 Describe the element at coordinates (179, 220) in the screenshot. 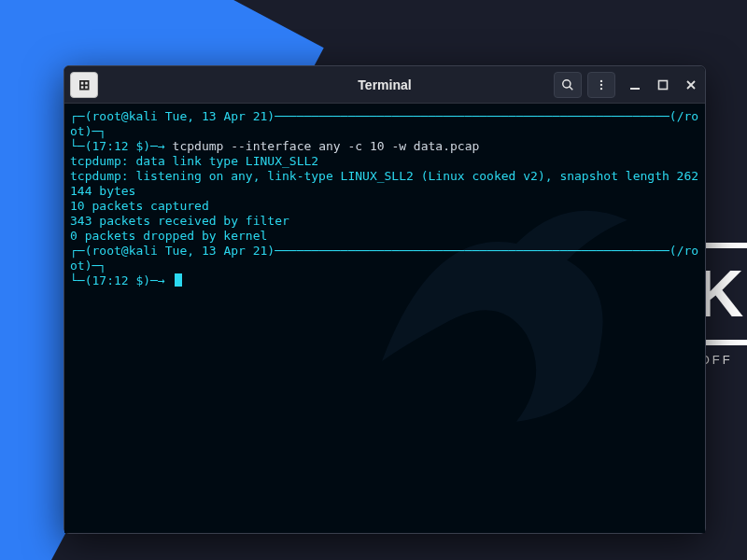

I see `output-line: 343 packets received by filter` at that location.